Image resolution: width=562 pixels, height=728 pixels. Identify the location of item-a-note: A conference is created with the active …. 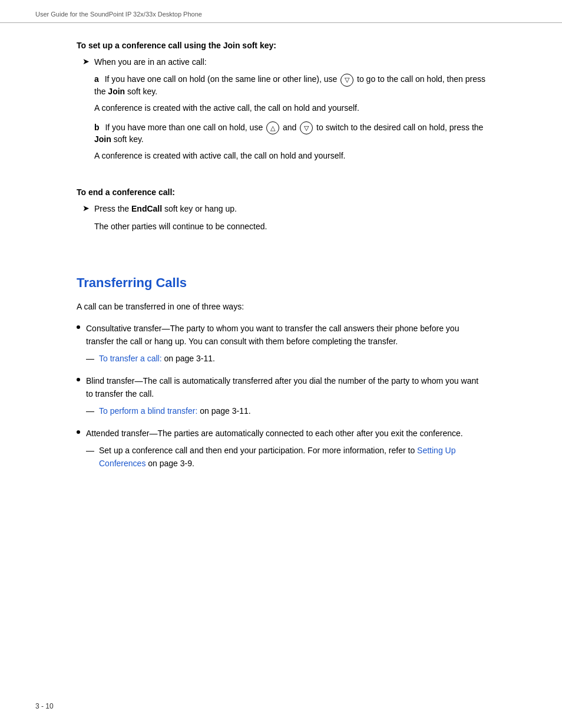
(290, 108).